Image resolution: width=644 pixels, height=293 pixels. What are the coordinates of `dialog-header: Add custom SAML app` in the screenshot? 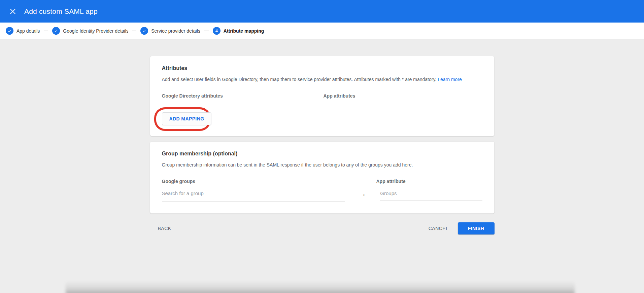 It's located at (322, 11).